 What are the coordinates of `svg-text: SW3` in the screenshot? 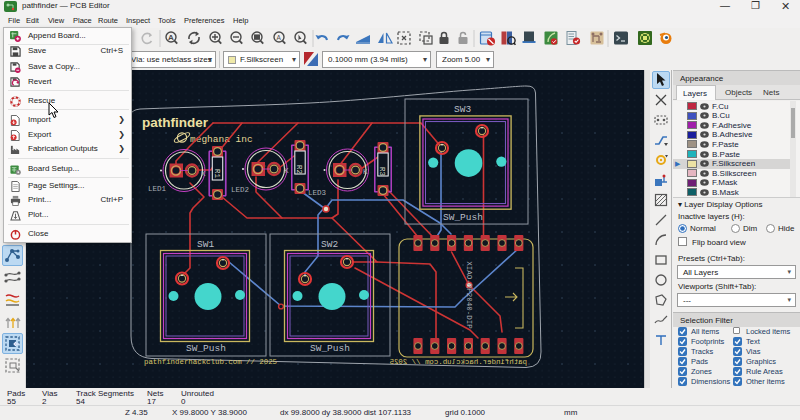 It's located at (462, 110).